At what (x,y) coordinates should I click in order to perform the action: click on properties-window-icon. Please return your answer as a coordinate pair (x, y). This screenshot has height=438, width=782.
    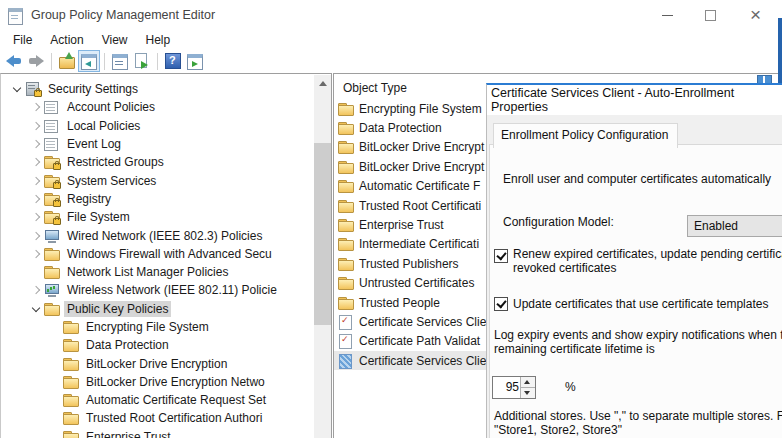
    Looking at the image, I should click on (120, 61).